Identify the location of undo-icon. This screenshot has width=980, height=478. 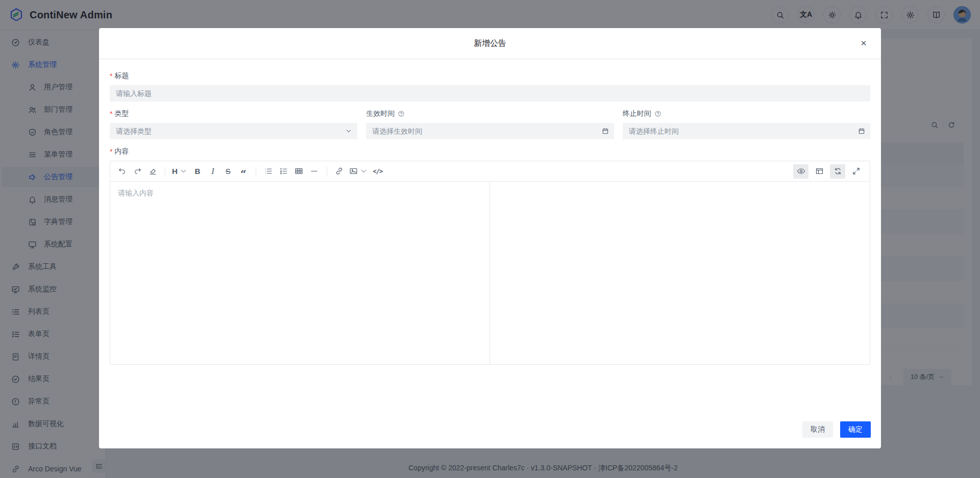
(122, 171).